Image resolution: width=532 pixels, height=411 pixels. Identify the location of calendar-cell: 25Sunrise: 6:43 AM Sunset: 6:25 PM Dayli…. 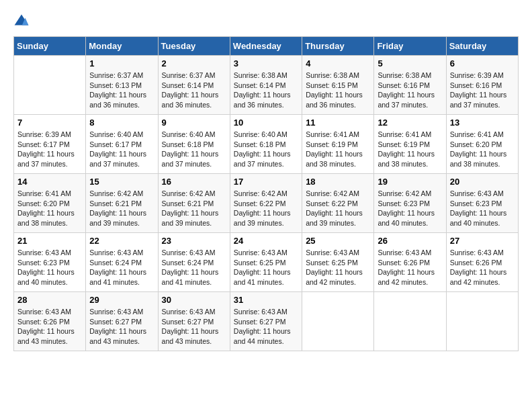
(339, 263).